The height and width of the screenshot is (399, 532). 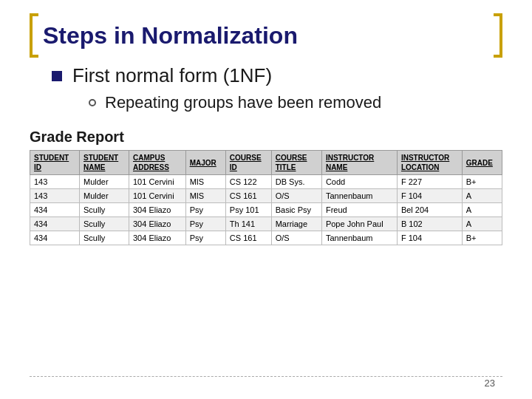 I want to click on table-row: 143Mulder101 CerviniMISCS 161O/STannenba…, so click(x=266, y=197).